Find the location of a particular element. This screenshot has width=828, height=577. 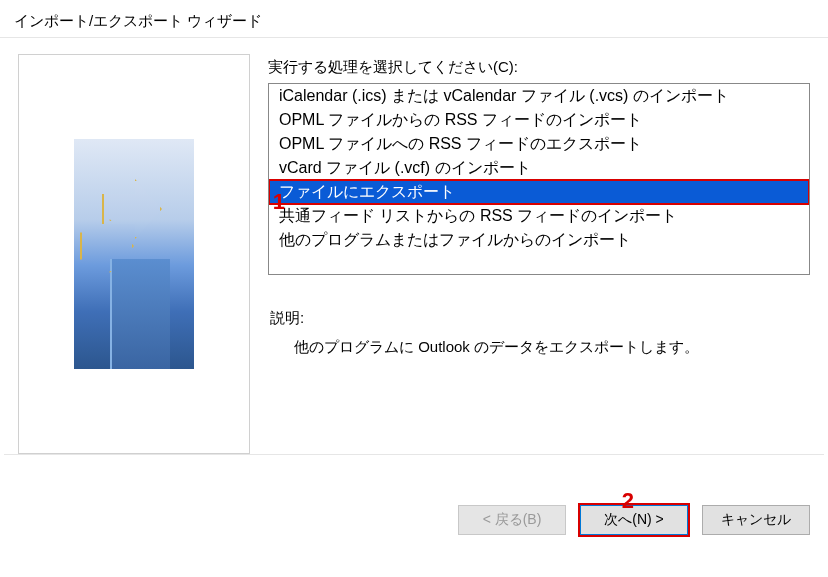

instruction-label: 実行する処理を選択してください(C): is located at coordinates (539, 68).